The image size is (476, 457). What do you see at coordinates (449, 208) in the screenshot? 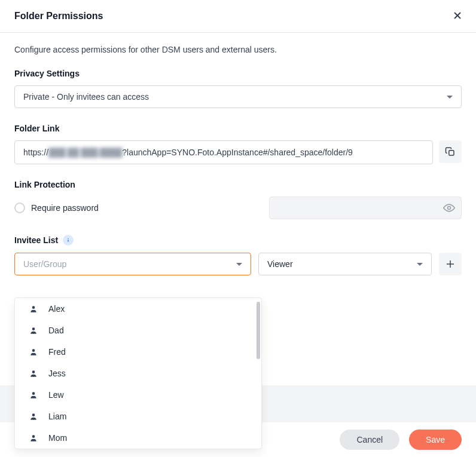
I see `eye-icon` at bounding box center [449, 208].